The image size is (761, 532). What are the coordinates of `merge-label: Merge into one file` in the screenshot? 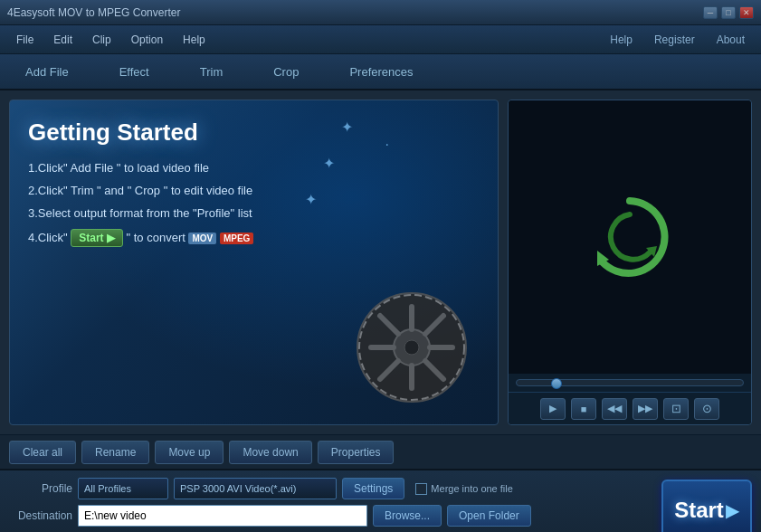 It's located at (472, 489).